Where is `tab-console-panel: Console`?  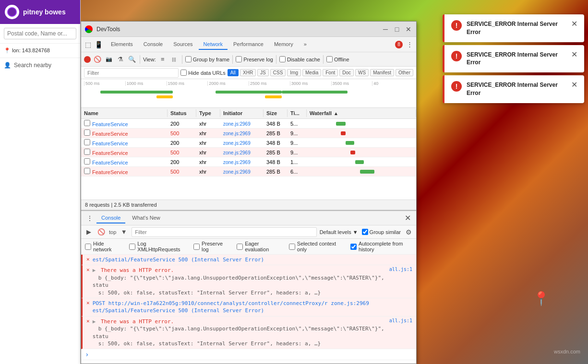 tab-console-panel: Console is located at coordinates (111, 218).